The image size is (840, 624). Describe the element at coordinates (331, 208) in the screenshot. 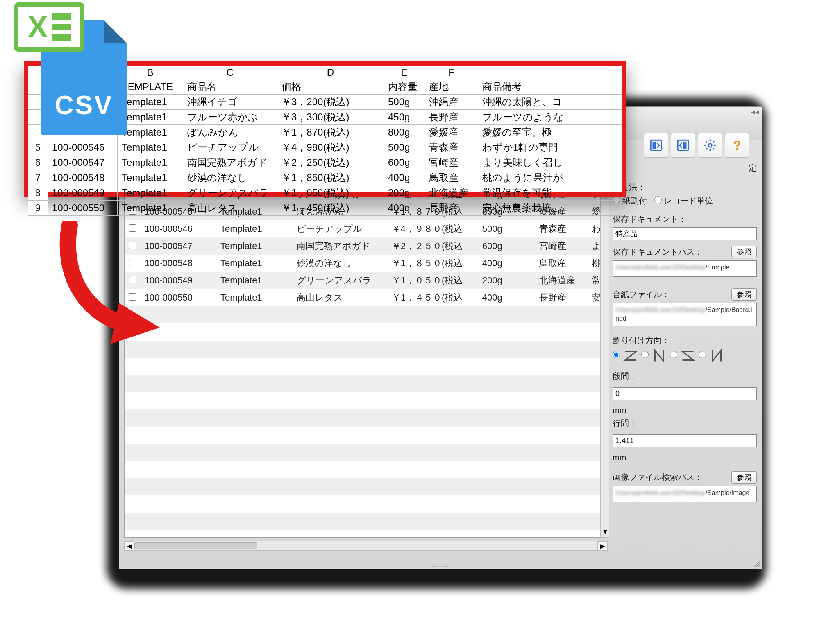

I see `sheet-cell: ￥1，450(税込)` at that location.